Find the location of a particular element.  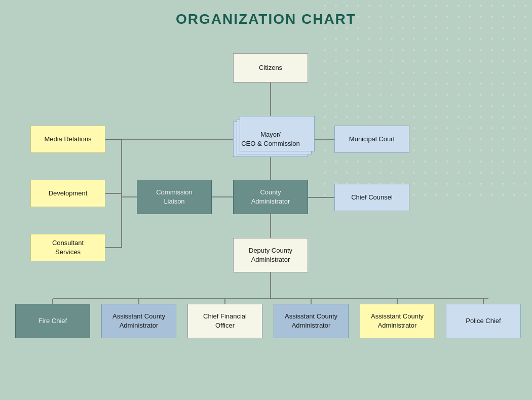

commission-liaison-box: CommissionLiaison is located at coordinates (174, 197).